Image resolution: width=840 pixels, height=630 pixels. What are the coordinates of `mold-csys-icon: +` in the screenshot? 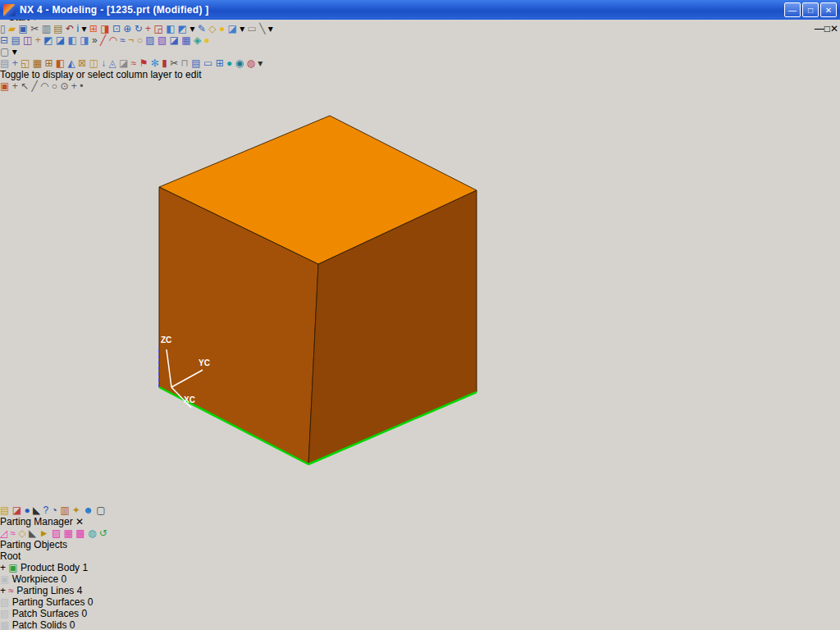 It's located at (16, 63).